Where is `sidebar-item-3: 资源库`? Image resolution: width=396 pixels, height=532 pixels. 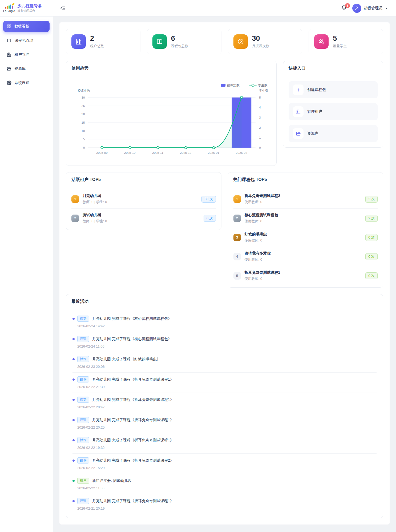 sidebar-item-3: 资源库 is located at coordinates (26, 69).